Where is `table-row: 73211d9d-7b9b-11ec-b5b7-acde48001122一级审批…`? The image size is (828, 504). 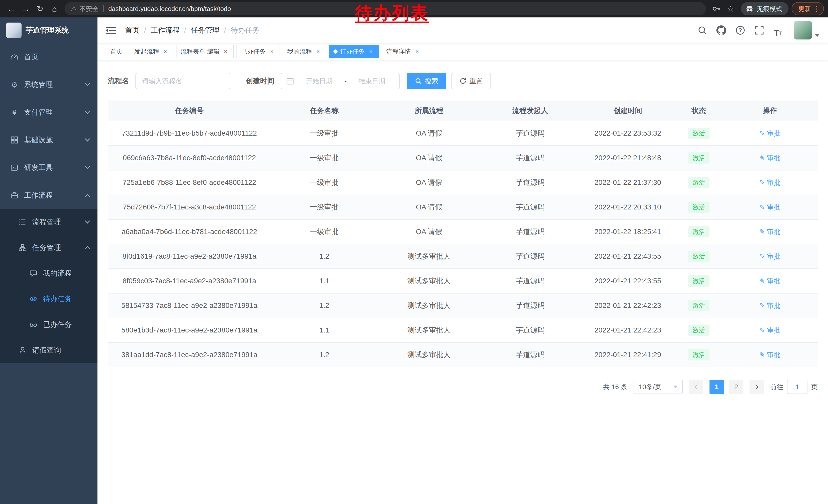
table-row: 73211d9d-7b9b-11ec-b5b7-acde48001122一级审批… is located at coordinates (463, 133).